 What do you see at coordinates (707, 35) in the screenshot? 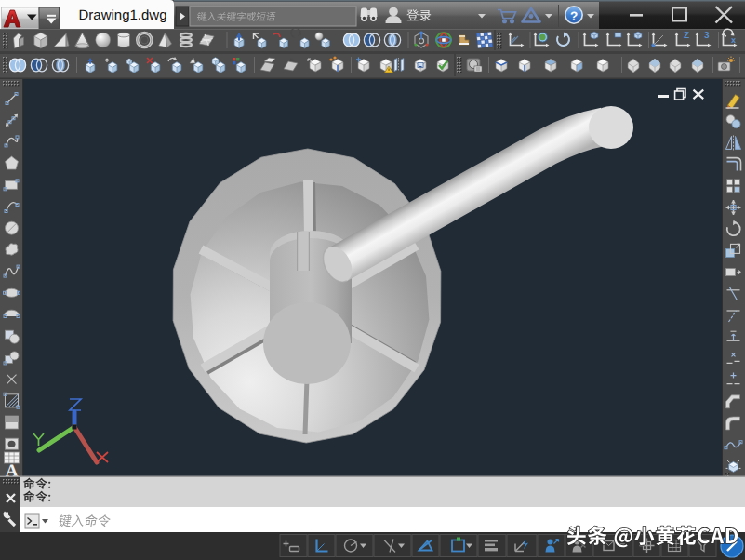
I see `svg-text: 3` at bounding box center [707, 35].